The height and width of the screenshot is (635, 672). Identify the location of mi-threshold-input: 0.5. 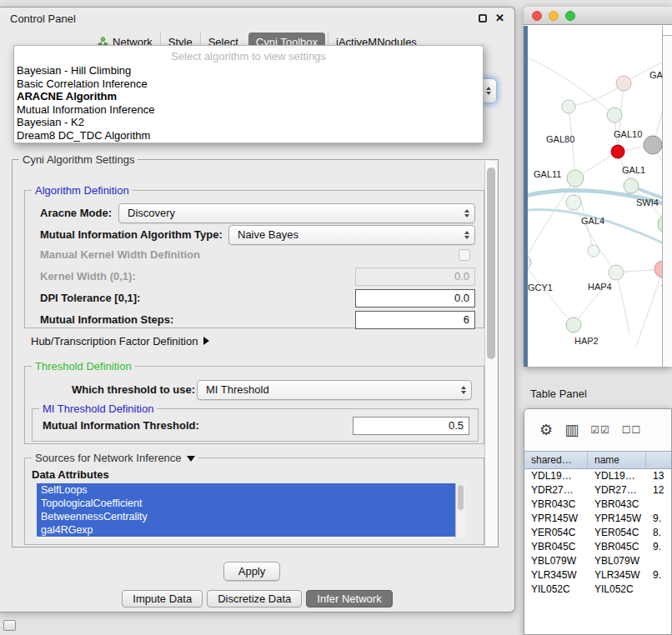
(411, 426).